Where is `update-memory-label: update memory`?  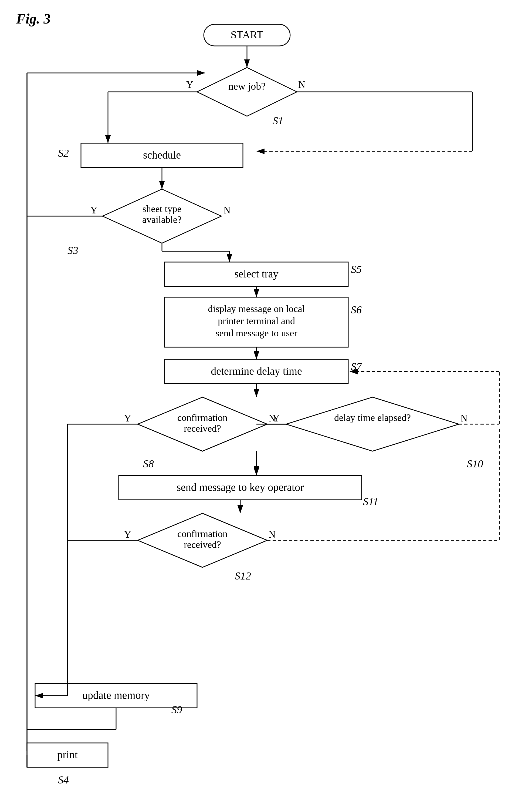
update-memory-label: update memory is located at coordinates (116, 695).